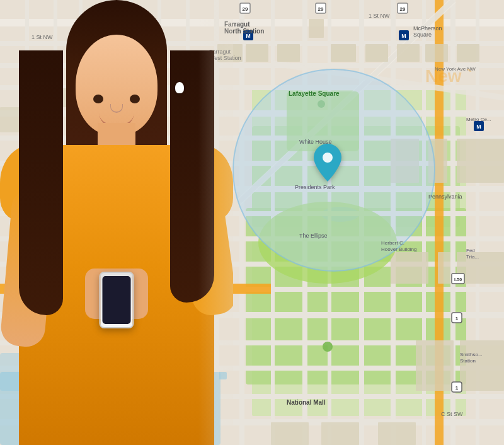 The image size is (504, 445). Describe the element at coordinates (445, 197) in the screenshot. I see `svg-text: Pennsylvania` at that location.